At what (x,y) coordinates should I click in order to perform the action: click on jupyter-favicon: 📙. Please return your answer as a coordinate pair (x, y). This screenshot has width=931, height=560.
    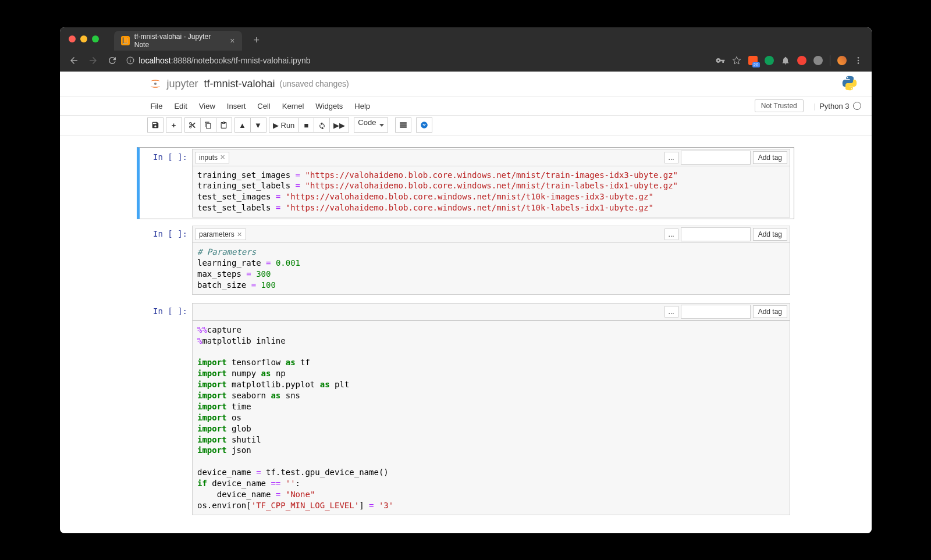
    Looking at the image, I should click on (126, 41).